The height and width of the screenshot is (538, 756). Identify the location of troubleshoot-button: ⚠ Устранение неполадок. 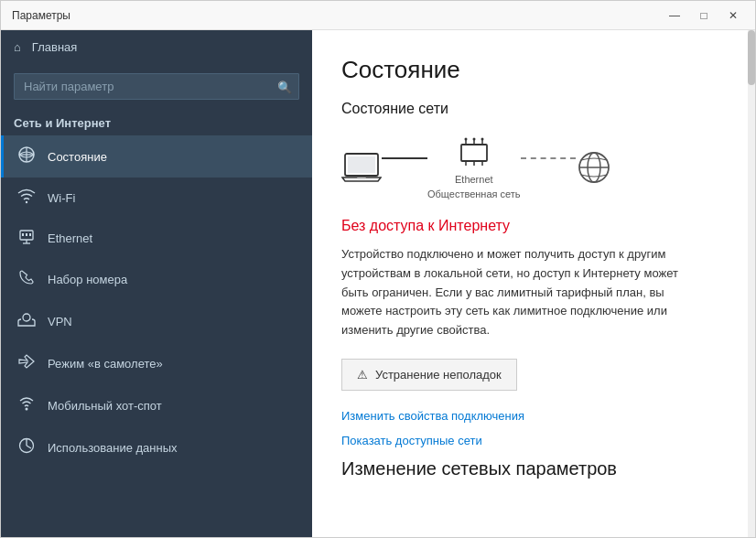
(429, 375).